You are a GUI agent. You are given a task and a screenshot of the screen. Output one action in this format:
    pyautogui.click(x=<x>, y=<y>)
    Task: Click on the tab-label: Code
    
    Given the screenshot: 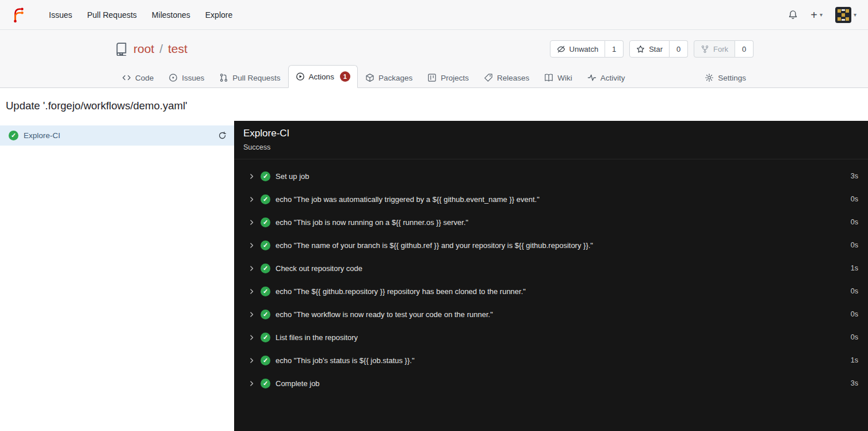 What is the action you would take?
    pyautogui.click(x=144, y=78)
    